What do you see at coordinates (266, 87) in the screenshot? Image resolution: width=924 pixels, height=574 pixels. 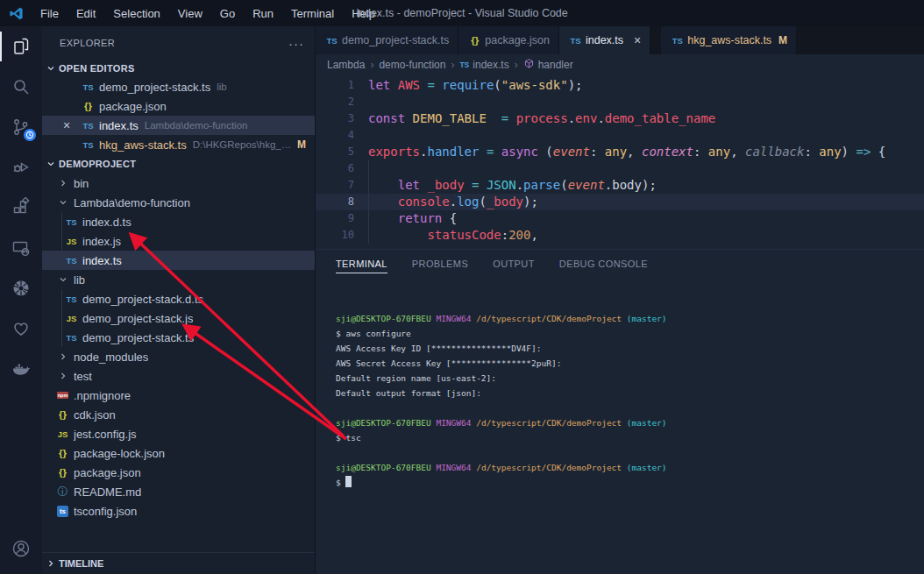 I see `open-editor-description: lib` at bounding box center [266, 87].